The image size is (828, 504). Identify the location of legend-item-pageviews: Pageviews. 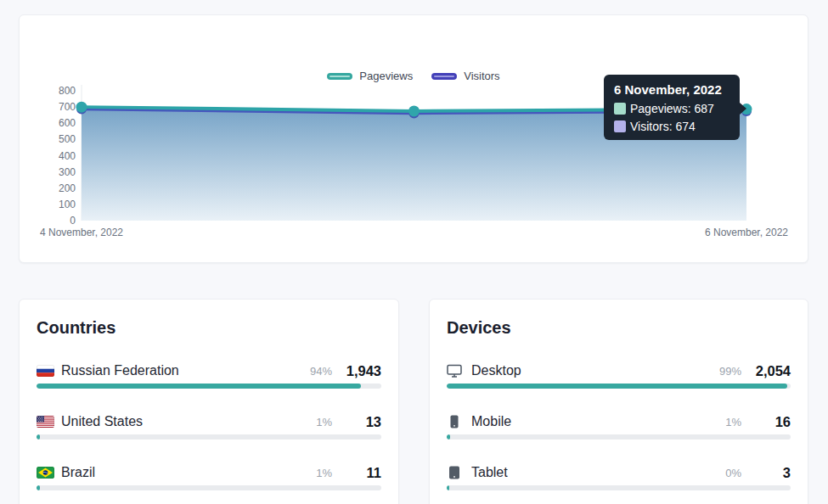
(370, 76).